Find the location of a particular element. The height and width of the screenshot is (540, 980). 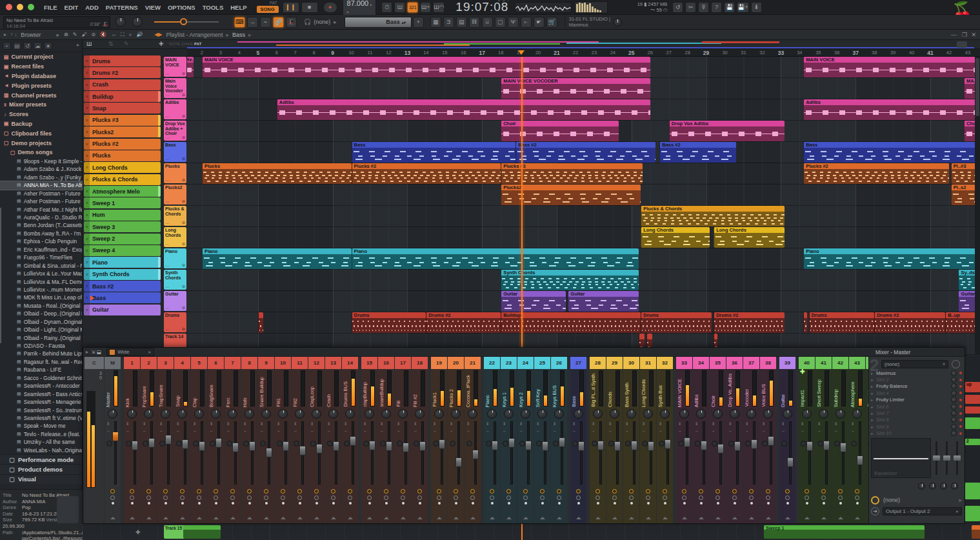

clip-plucks-2: Plucks #2 is located at coordinates (426, 174).